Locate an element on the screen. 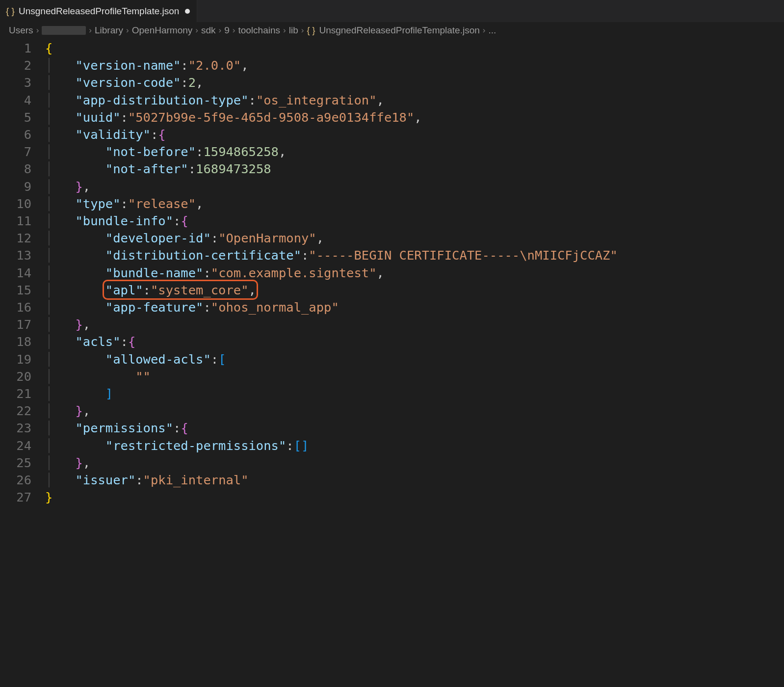  tab-bar: { } UnsgnedReleasedProfileTemplate.json is located at coordinates (392, 11).